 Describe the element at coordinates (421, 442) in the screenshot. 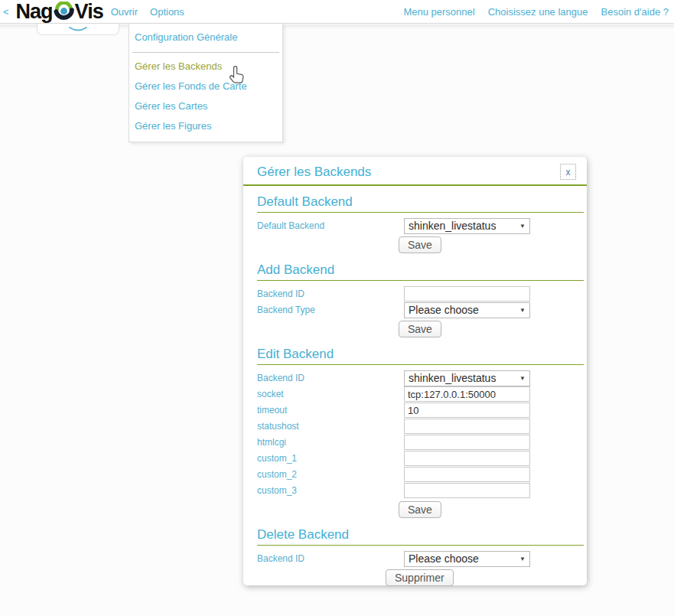

I see `form-row: htmlcgi` at that location.